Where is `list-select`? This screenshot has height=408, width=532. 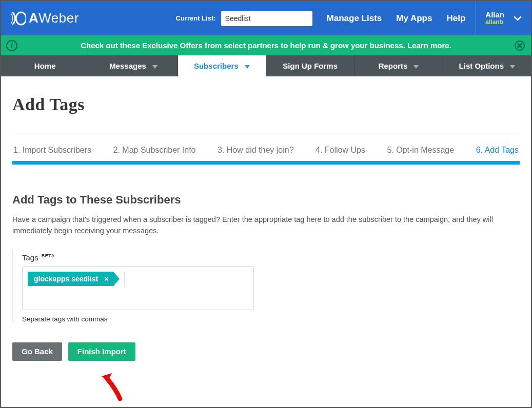 list-select is located at coordinates (267, 18).